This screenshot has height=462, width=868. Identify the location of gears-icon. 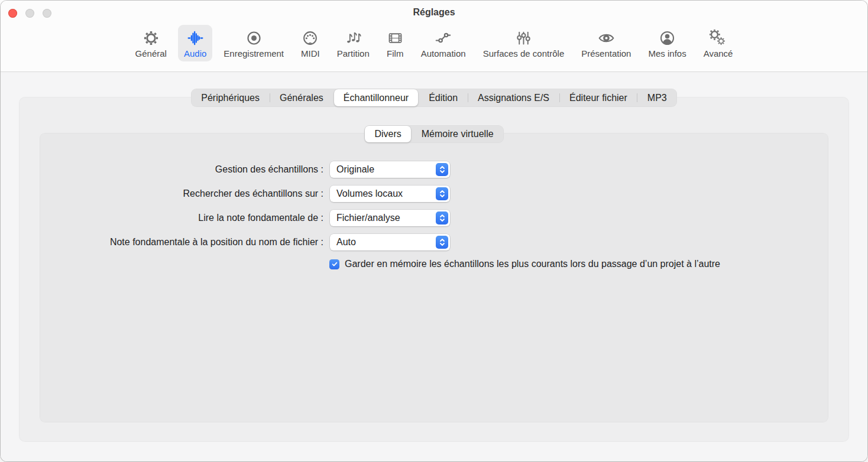
(718, 38).